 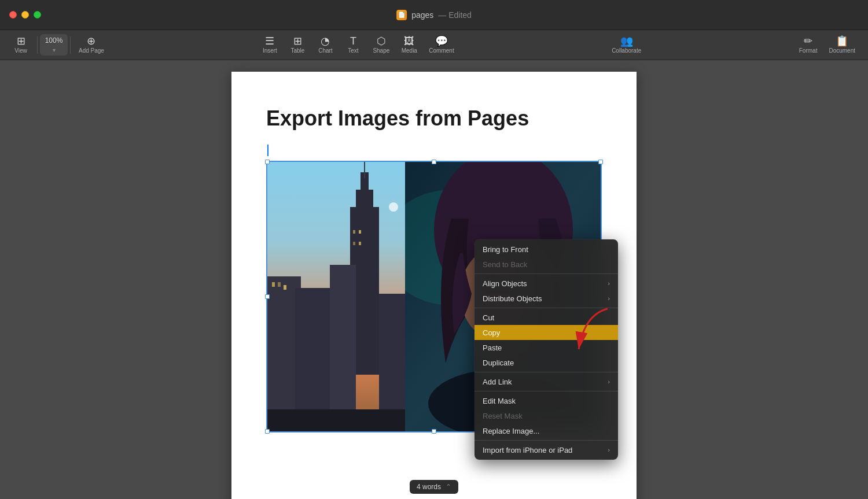 I want to click on collaborate-icon: 👥, so click(x=627, y=41).